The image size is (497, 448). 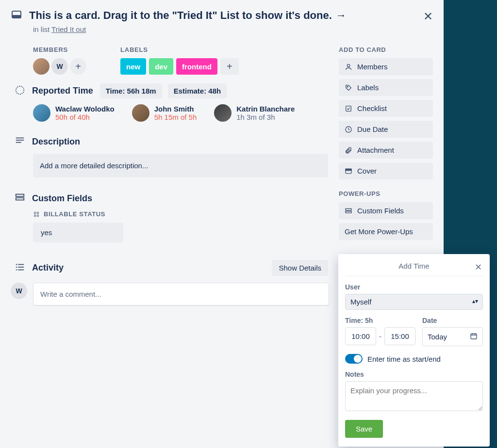 What do you see at coordinates (17, 16) in the screenshot?
I see `card-icon` at bounding box center [17, 16].